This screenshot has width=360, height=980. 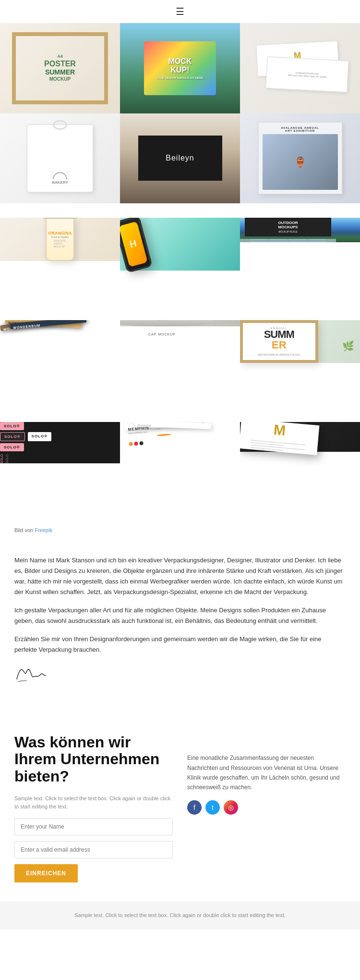 What do you see at coordinates (60, 68) in the screenshot?
I see `poster-content: A4 POSTER SUMMER MOCKUP` at bounding box center [60, 68].